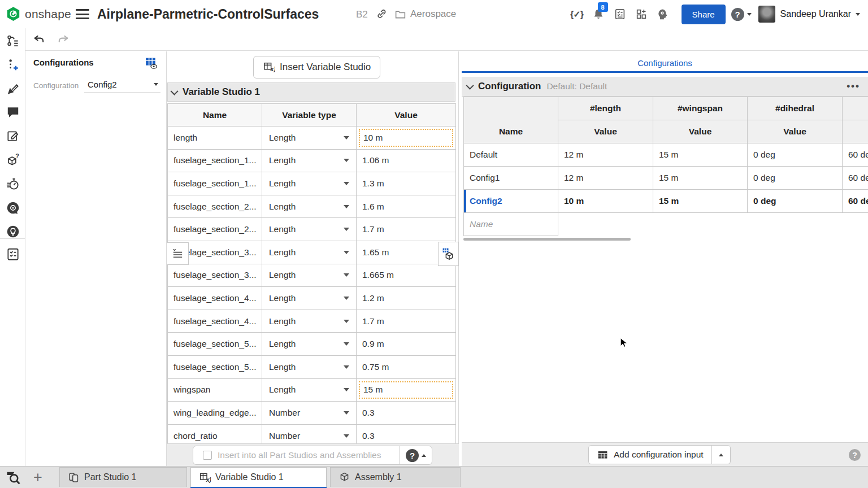 The image size is (868, 488). I want to click on learning-center-button, so click(663, 14).